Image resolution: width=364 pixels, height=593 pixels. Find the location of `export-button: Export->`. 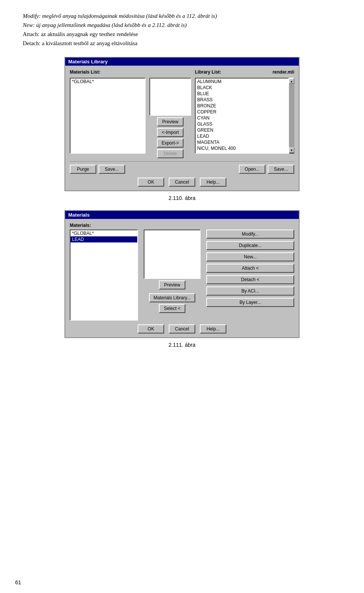

export-button: Export-> is located at coordinates (170, 143).